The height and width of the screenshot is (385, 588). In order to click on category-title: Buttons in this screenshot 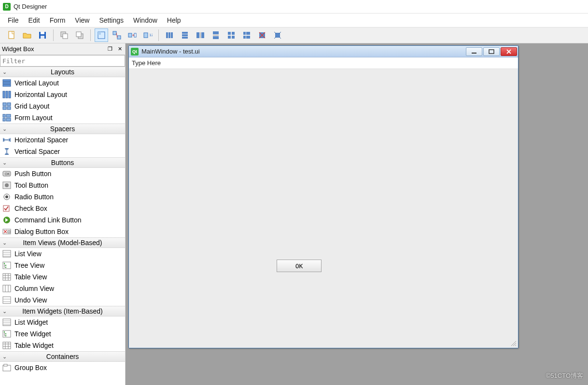, I will do `click(67, 163)`.